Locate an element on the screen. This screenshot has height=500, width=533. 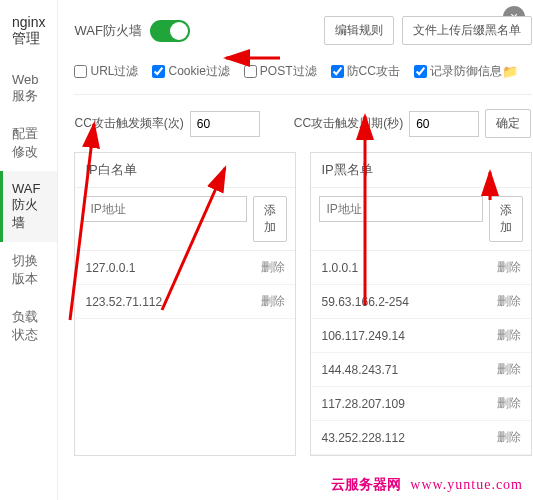
post-filter-label: POST过滤 is located at coordinates (288, 72).